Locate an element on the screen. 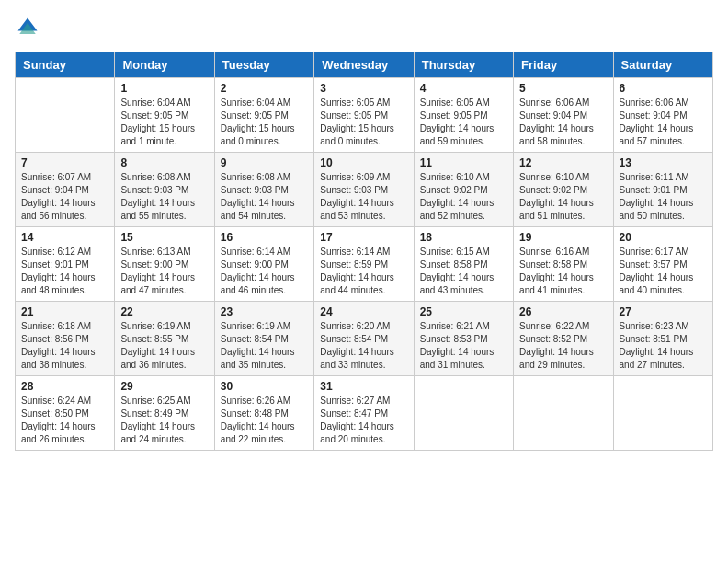 The width and height of the screenshot is (728, 563). day-info: Sunrise: 6:17 AMSunset: 8:57 PMDaylight:… is located at coordinates (664, 271).